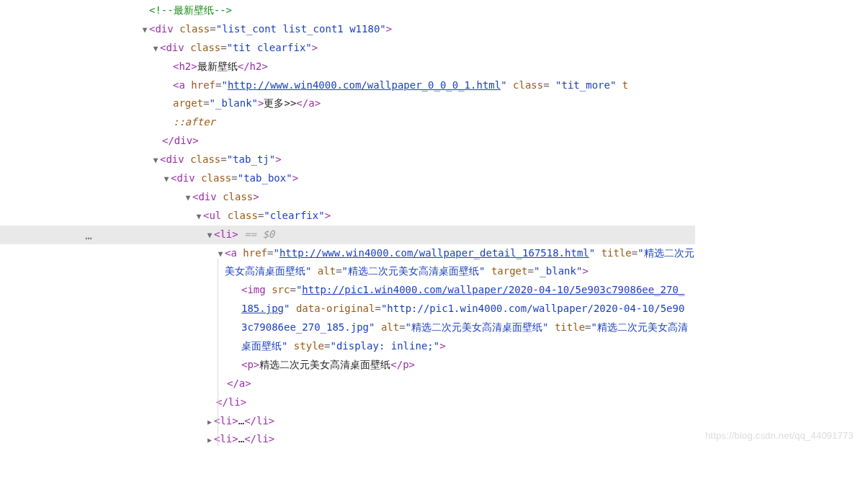 This screenshot has height=500, width=868. What do you see at coordinates (434, 95) in the screenshot?
I see `element-a-tit-more: <a href="http://www.win4000.com/wallpape…` at bounding box center [434, 95].